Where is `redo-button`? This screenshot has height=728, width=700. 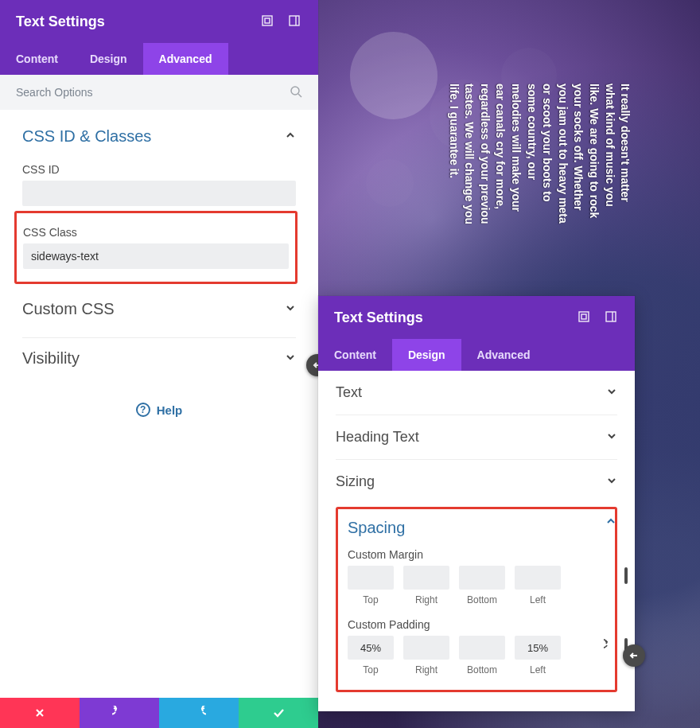
redo-button is located at coordinates (199, 713).